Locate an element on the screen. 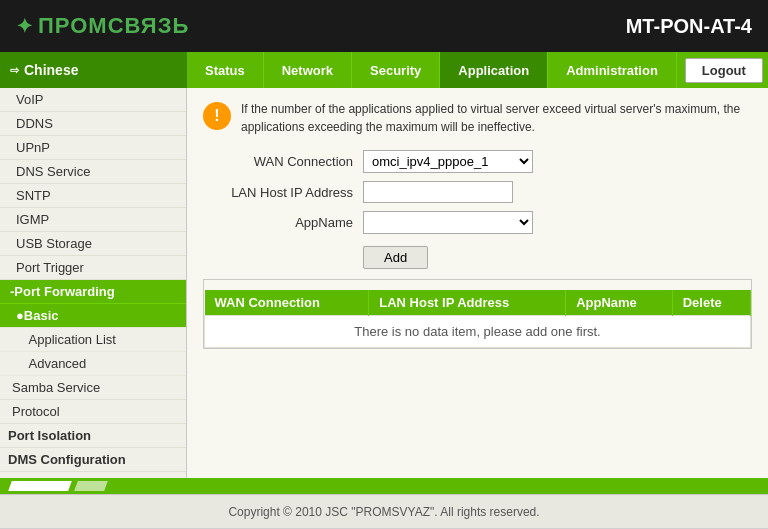 This screenshot has width=768, height=529. col-appname: AppName is located at coordinates (620, 303).